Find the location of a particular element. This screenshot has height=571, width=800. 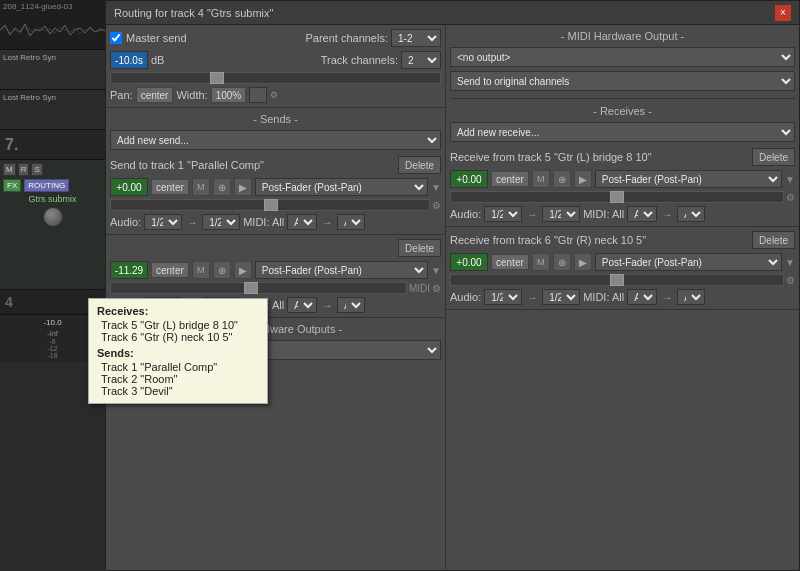

receive2-gear-icon: ⚙ is located at coordinates (790, 280).